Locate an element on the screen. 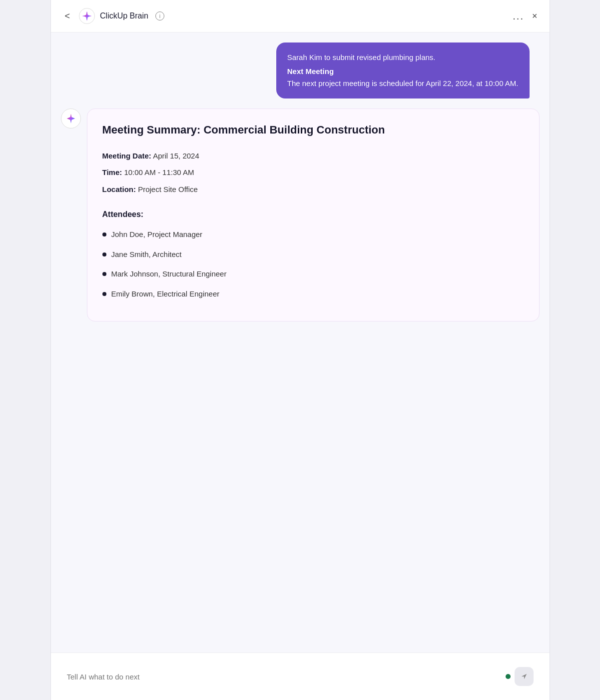 Image resolution: width=600 pixels, height=700 pixels. sparkle-logo-icon is located at coordinates (87, 16).